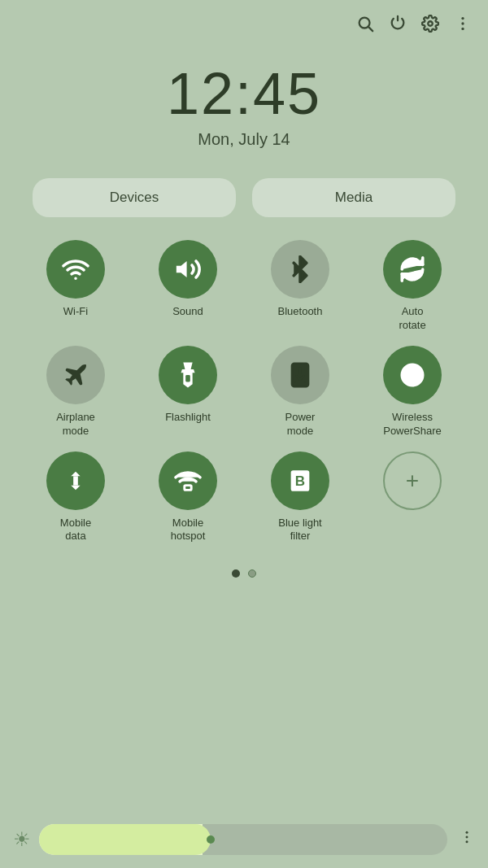 Image resolution: width=488 pixels, height=868 pixels. What do you see at coordinates (412, 392) in the screenshot?
I see `qs-item-wireless-powershare: Wireless PowerShare` at bounding box center [412, 392].